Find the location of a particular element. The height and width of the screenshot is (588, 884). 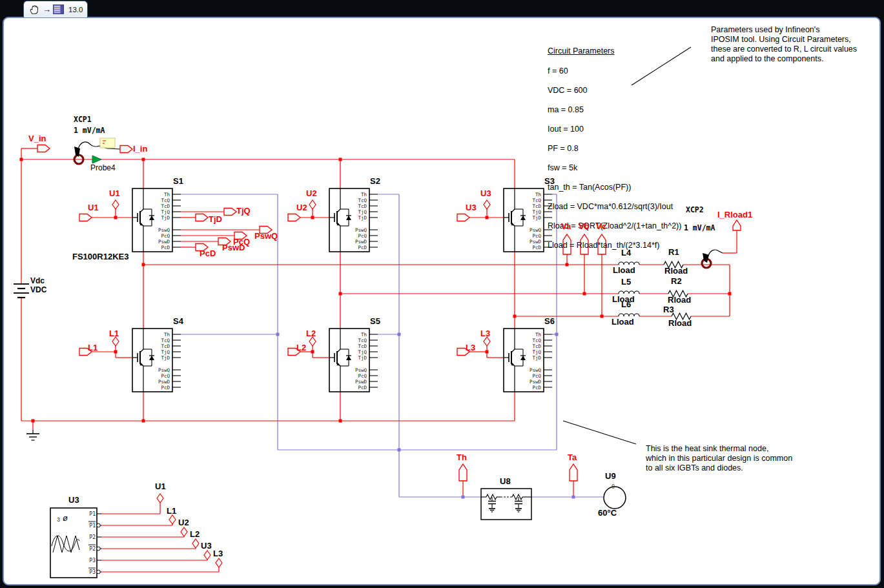

module-ref-label: S3 is located at coordinates (550, 181).